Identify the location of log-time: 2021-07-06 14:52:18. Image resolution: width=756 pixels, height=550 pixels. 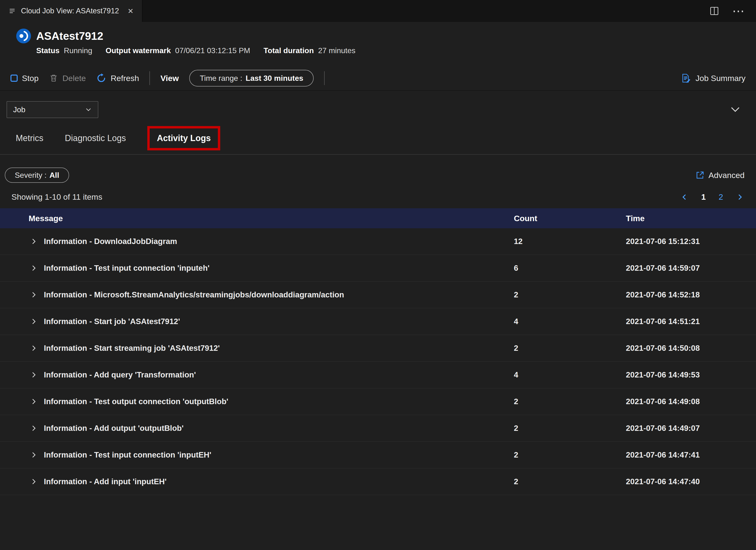
(691, 295).